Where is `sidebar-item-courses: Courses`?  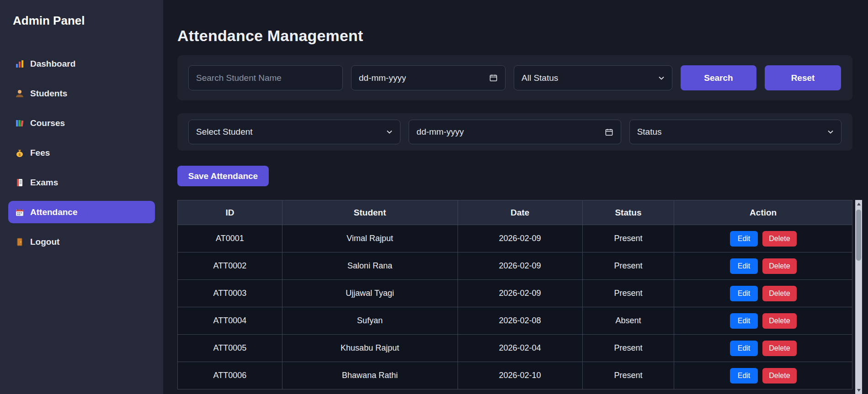 sidebar-item-courses: Courses is located at coordinates (81, 123).